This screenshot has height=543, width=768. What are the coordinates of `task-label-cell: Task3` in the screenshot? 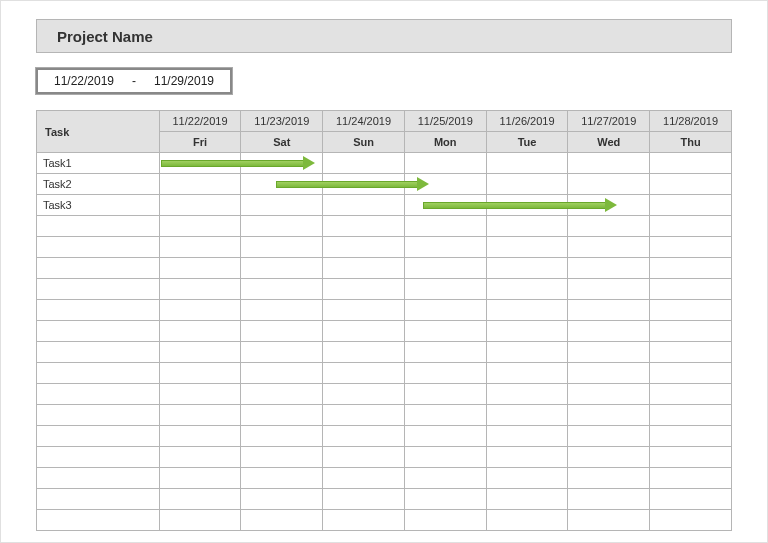 It's located at (98, 206).